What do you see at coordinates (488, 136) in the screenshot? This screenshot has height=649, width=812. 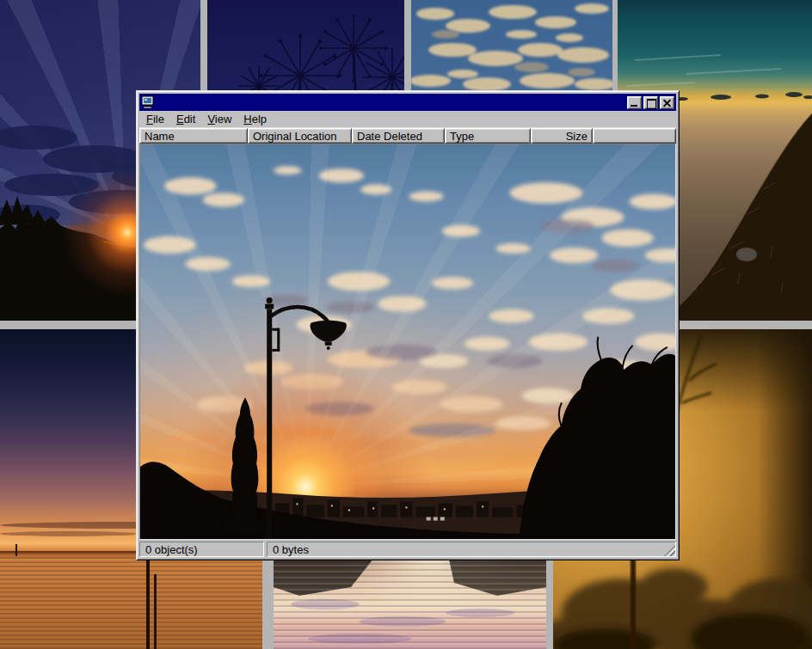 I see `column-header-type: Type` at bounding box center [488, 136].